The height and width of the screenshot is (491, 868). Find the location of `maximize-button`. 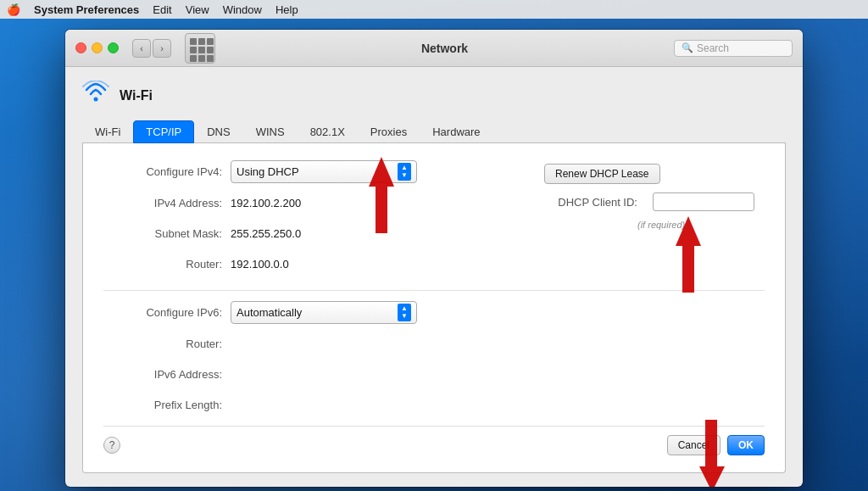

maximize-button is located at coordinates (114, 47).